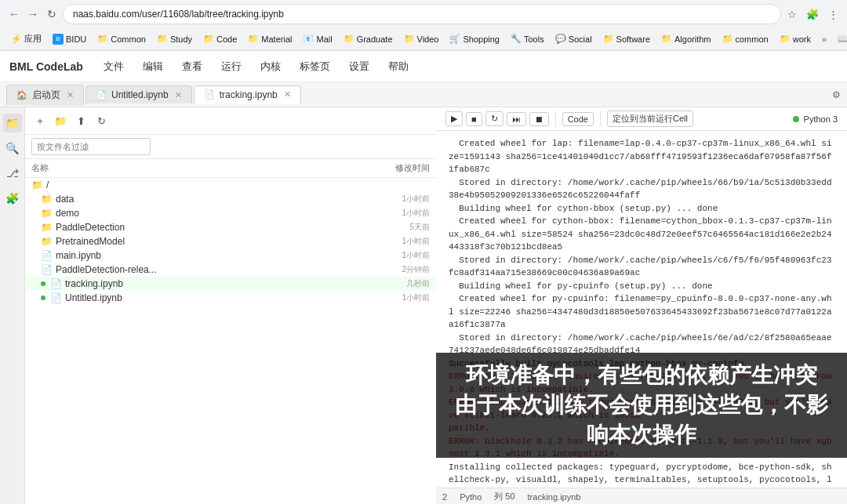 This screenshot has width=847, height=504. What do you see at coordinates (47, 270) in the screenshot?
I see `paddledetection-rel-icon: 📄` at bounding box center [47, 270].